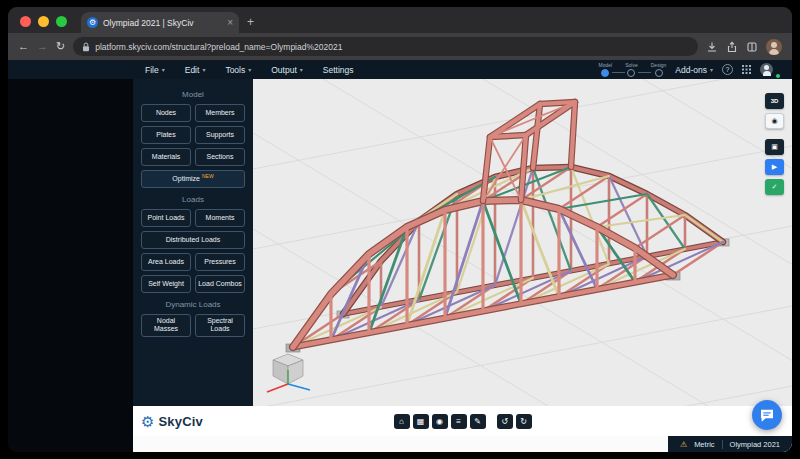 Image resolution: width=800 pixels, height=459 pixels. What do you see at coordinates (402, 422) in the screenshot?
I see `fit-view-button: ⌂` at bounding box center [402, 422].